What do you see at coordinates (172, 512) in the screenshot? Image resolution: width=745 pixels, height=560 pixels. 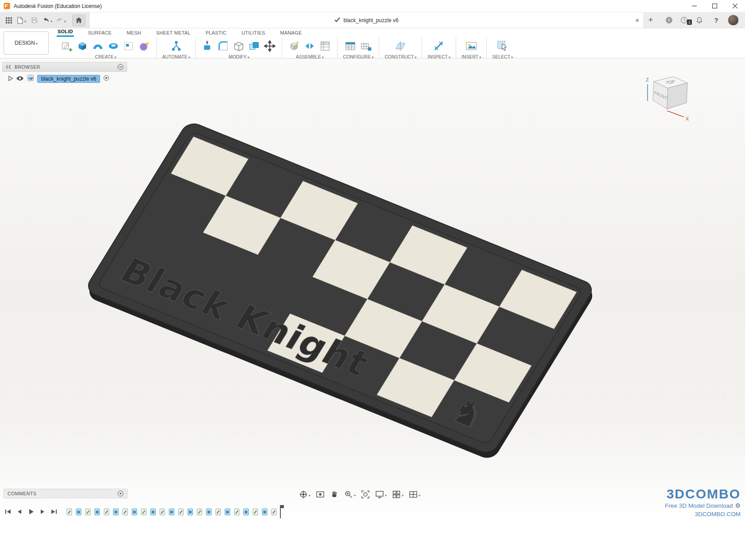 I see `timeline-feature-strip` at bounding box center [172, 512].